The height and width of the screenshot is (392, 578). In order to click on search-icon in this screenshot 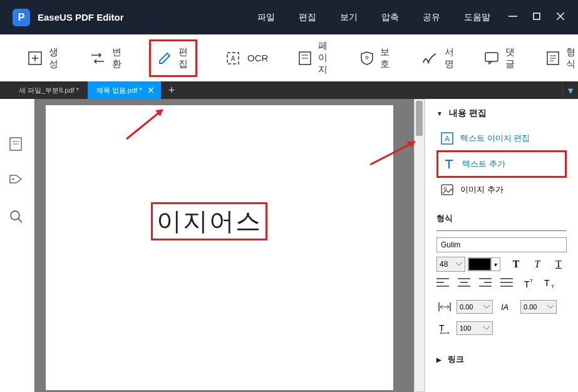, I will do `click(17, 217)`.